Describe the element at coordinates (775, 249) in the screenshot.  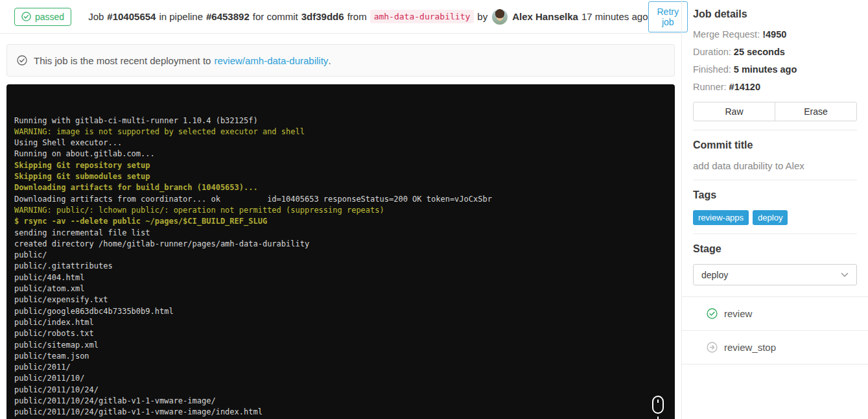
I see `stage-heading: Stage` at that location.